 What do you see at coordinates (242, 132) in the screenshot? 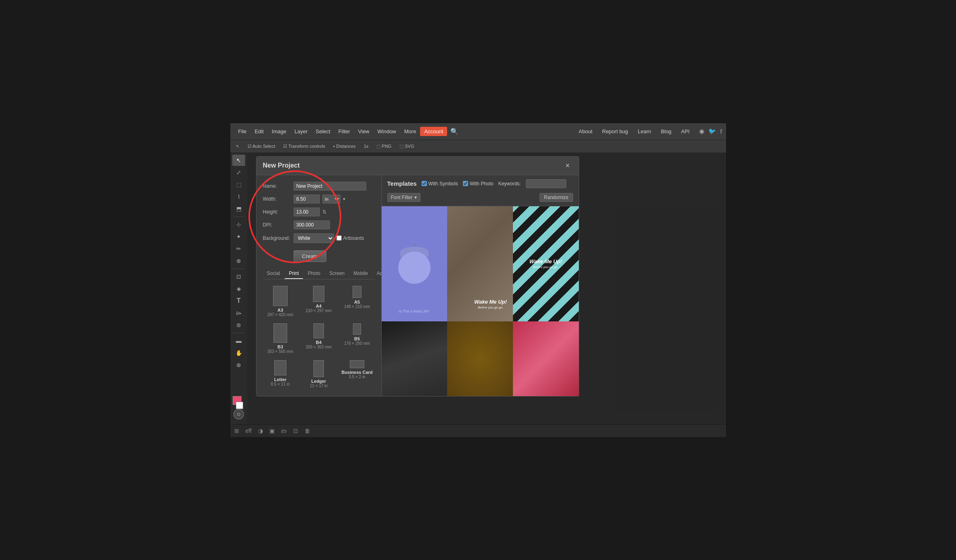
I see `menu-file: File` at bounding box center [242, 132].